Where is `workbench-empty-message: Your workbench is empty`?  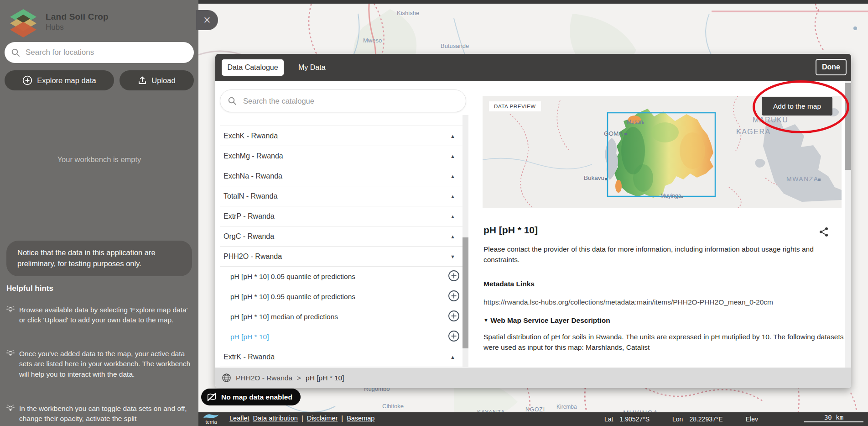
workbench-empty-message: Your workbench is empty is located at coordinates (99, 160).